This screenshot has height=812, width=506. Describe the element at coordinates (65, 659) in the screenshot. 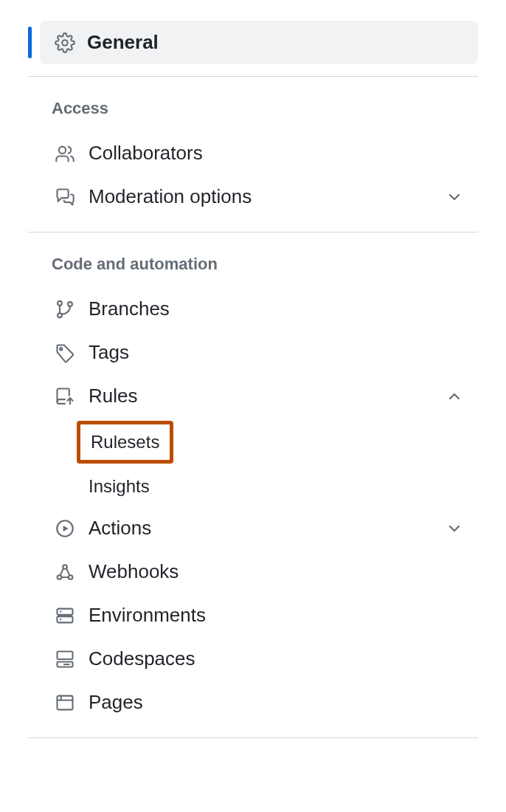

I see `codespaces-icon` at that location.